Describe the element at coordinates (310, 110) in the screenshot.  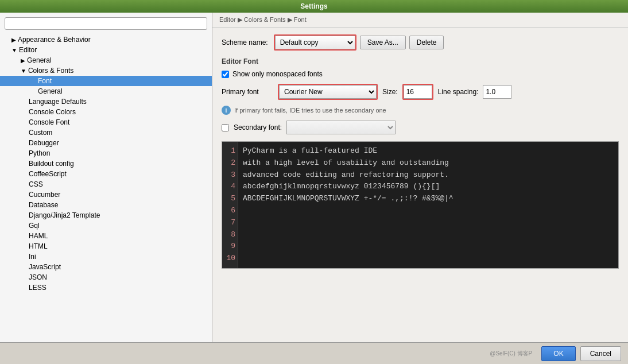
I see `info-text: If primary font fails, IDE tries to use …` at that location.